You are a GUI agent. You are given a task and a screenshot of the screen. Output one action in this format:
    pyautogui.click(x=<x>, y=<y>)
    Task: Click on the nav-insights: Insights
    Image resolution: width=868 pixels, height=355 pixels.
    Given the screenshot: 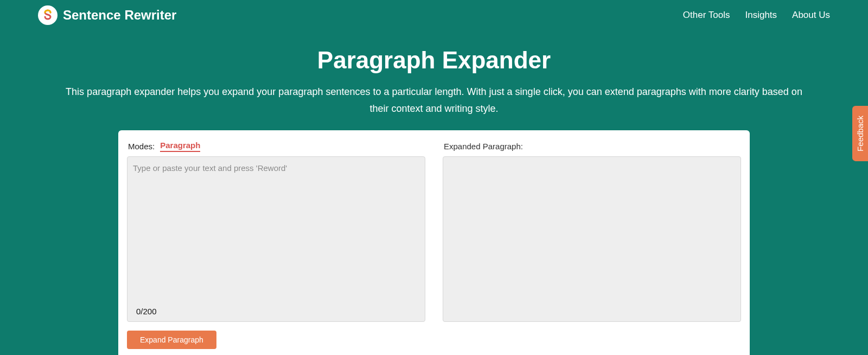 What is the action you would take?
    pyautogui.click(x=761, y=15)
    